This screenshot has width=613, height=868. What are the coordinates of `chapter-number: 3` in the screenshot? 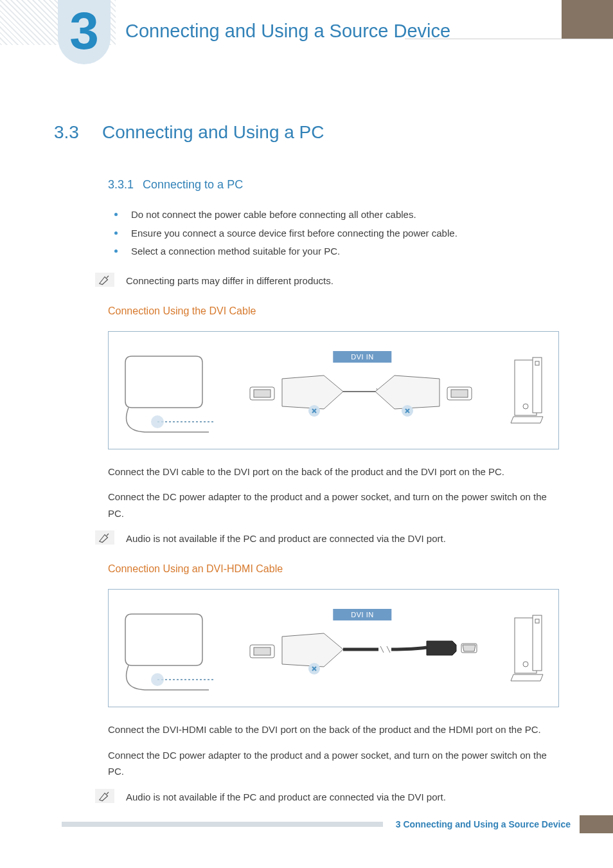 It's located at (84, 31).